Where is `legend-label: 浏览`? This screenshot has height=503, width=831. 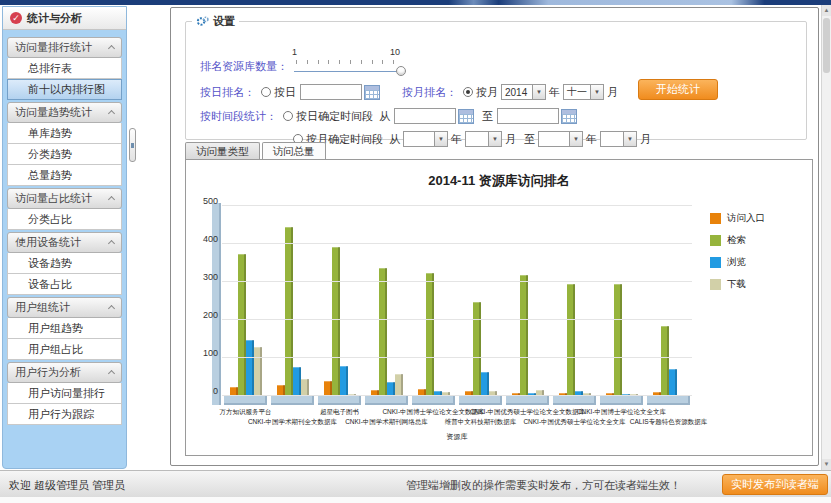 legend-label: 浏览 is located at coordinates (736, 262).